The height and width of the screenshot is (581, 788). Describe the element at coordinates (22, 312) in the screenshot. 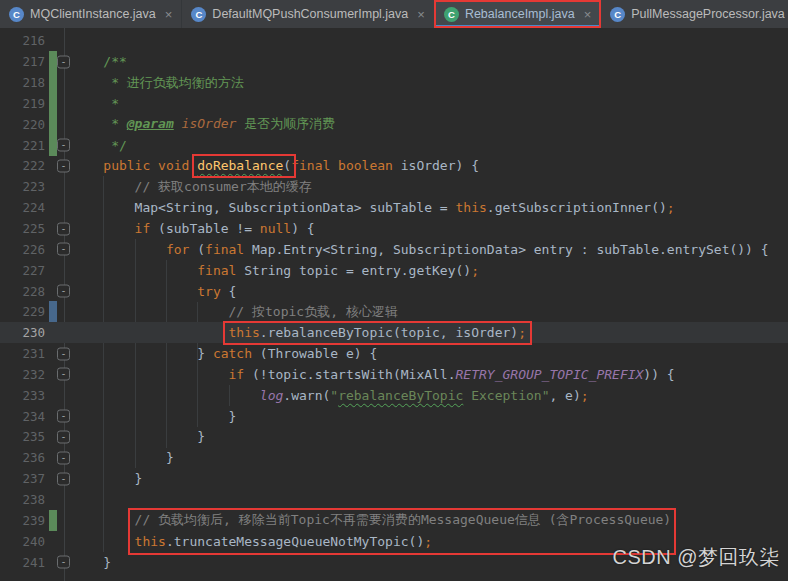

I see `line-number: 229` at that location.